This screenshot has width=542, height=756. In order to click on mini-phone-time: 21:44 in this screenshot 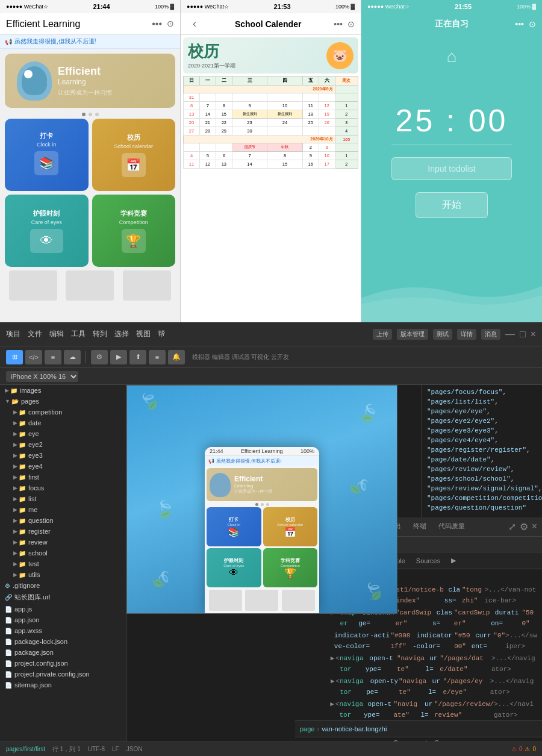, I will do `click(217, 451)`.